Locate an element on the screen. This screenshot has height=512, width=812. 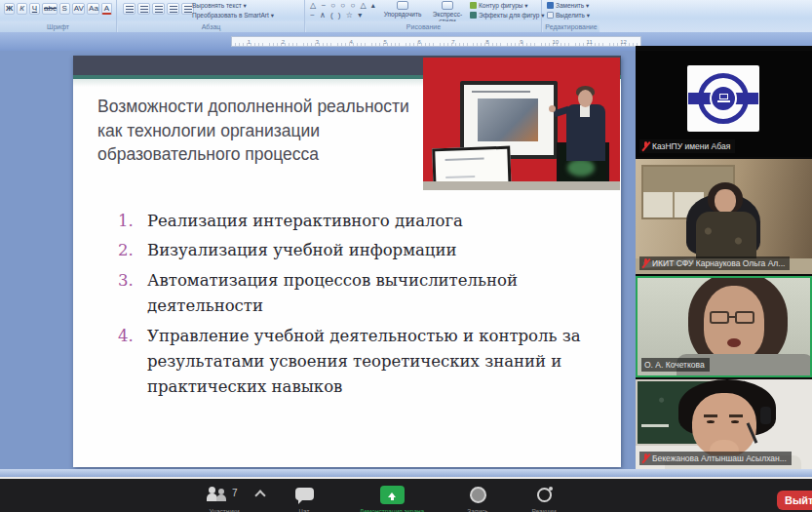
arrange-button: Упорядочить is located at coordinates (403, 10).